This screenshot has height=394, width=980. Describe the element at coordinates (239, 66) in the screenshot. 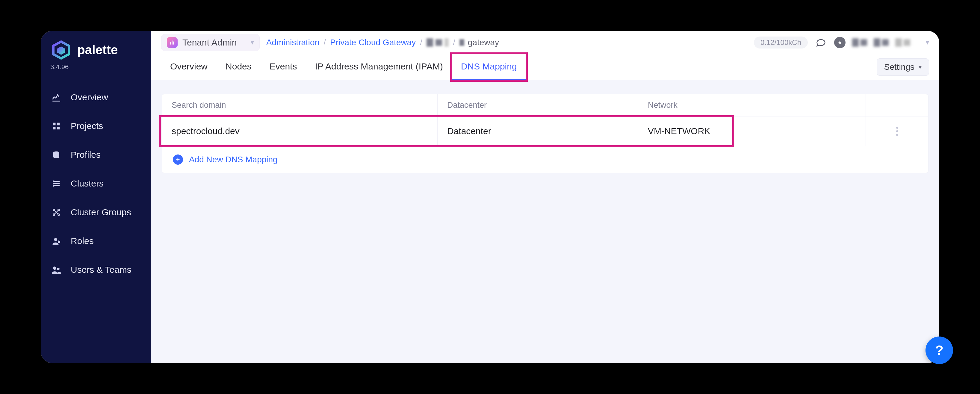

I see `tab-label: Nodes` at that location.